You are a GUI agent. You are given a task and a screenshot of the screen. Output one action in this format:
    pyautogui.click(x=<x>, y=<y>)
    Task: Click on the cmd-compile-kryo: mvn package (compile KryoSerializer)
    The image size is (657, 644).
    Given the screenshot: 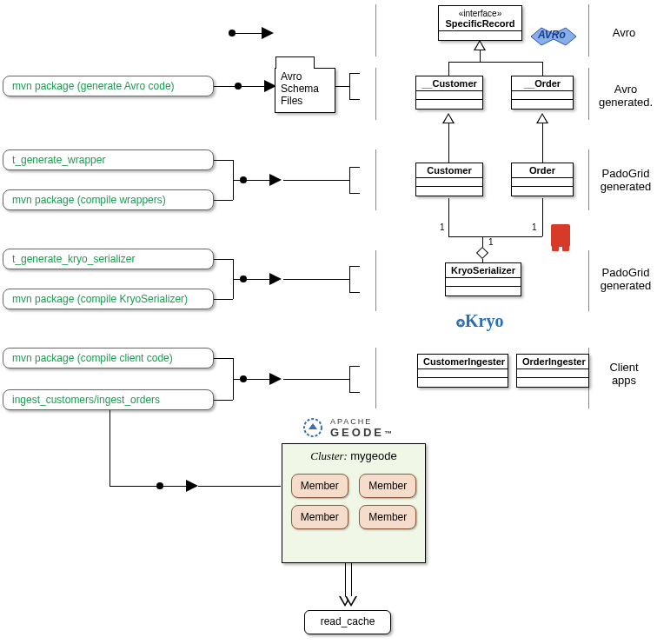 What is the action you would take?
    pyautogui.click(x=108, y=299)
    